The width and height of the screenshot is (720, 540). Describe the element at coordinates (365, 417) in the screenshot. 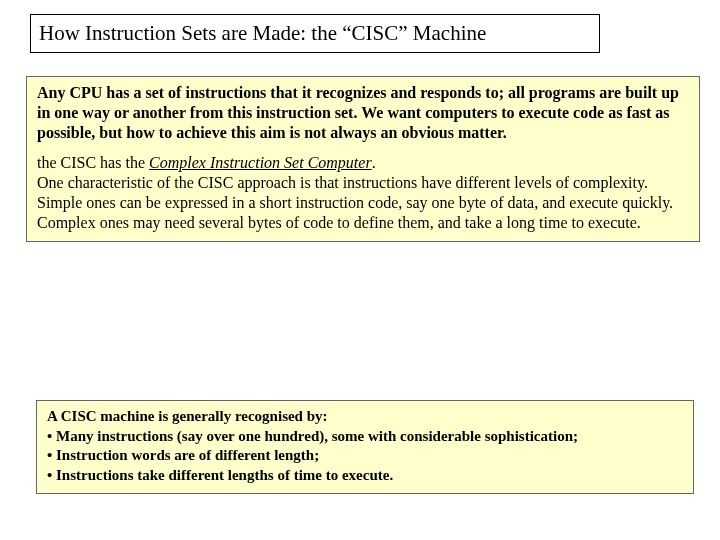

I see `recog-lead: A CISC machine is generally recognised b…` at that location.